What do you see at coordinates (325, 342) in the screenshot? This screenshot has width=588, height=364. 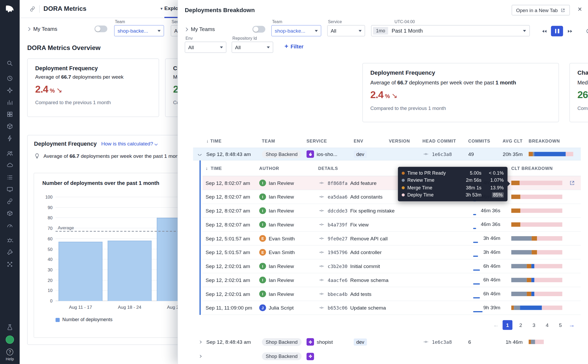 I see `service-name: shopist` at bounding box center [325, 342].